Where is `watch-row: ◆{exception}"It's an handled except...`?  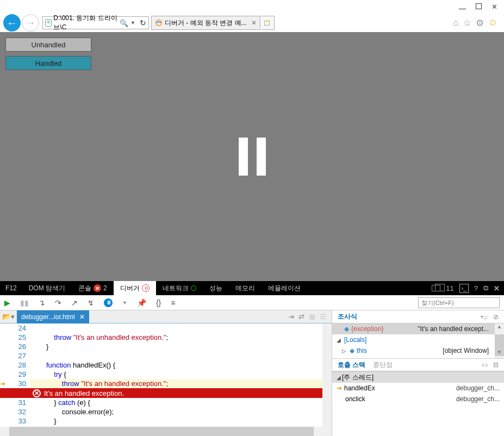 watch-row: ◆{exception}"It's an handled except... is located at coordinates (418, 329).